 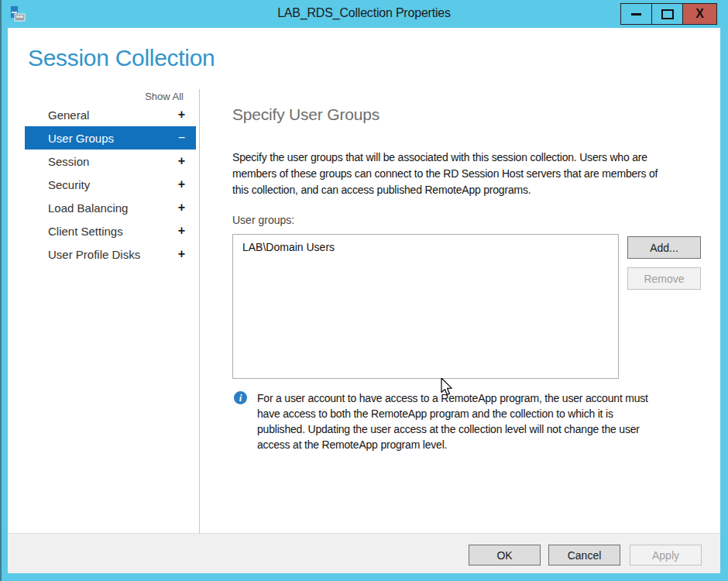 I want to click on description-line: members of these groups can connect to t…, so click(x=445, y=174).